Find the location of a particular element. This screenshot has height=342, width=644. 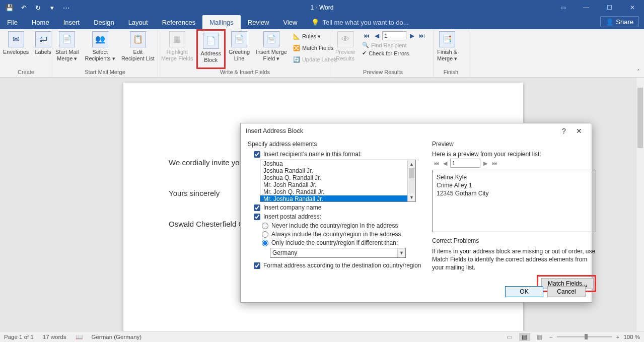

tab-insert: Insert is located at coordinates (71, 22).